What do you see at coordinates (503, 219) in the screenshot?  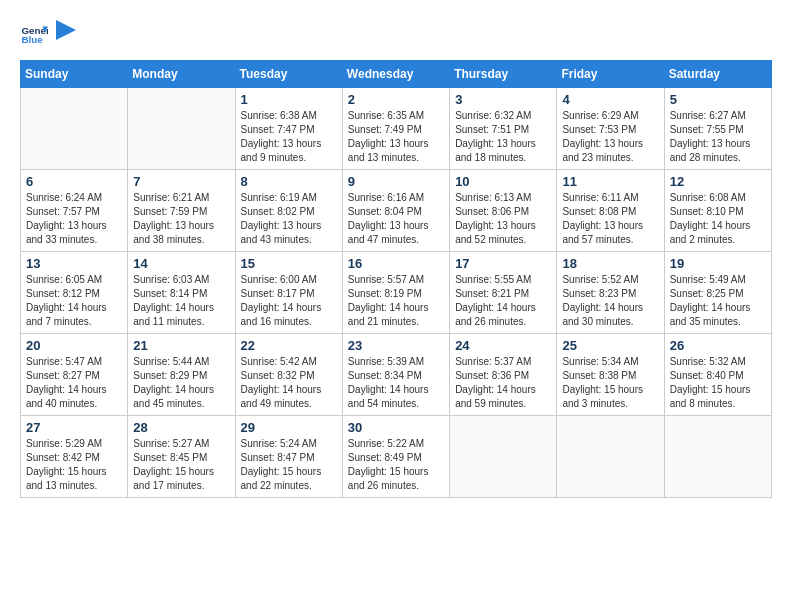 I see `day-info: Sunrise: 6:13 AM Sunset: 8:06 PM Dayligh…` at bounding box center [503, 219].